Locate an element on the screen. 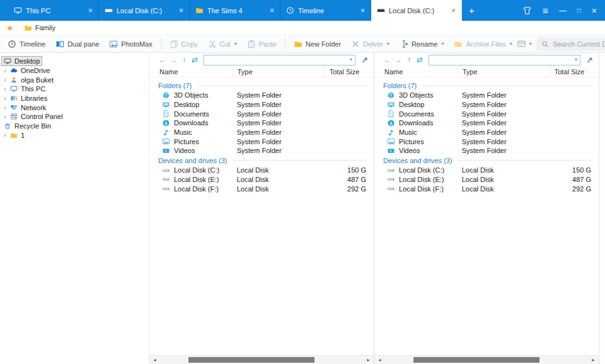 Image resolution: width=605 pixels, height=364 pixels. column-header-name: Name is located at coordinates (416, 72).